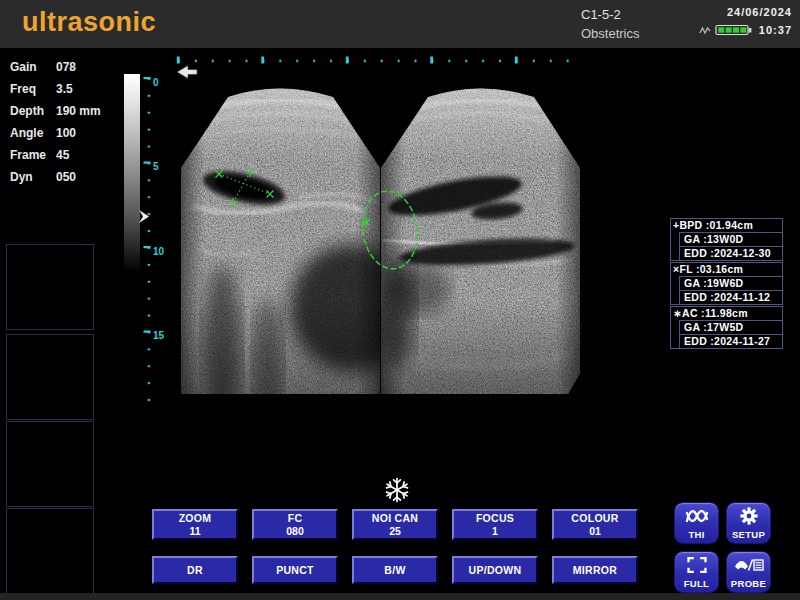  What do you see at coordinates (696, 572) in the screenshot?
I see `full-screen-button: FULL` at bounding box center [696, 572].